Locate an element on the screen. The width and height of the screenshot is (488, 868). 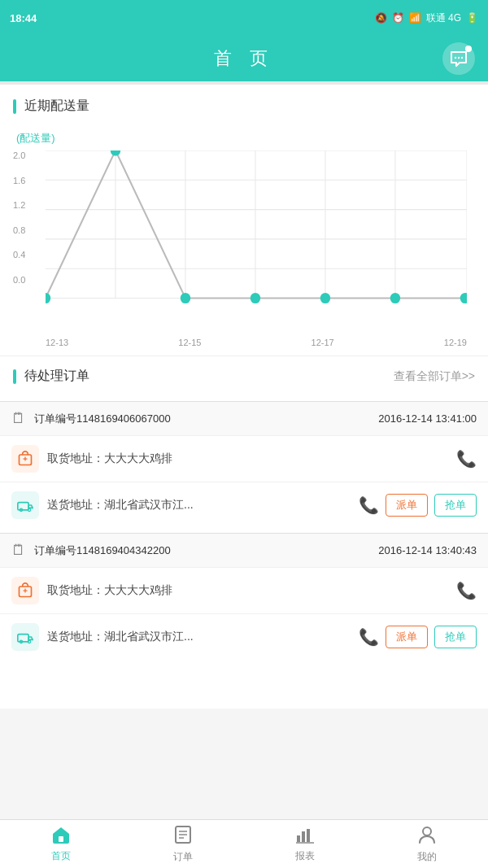
battery-icon: 🔋 is located at coordinates (472, 18).